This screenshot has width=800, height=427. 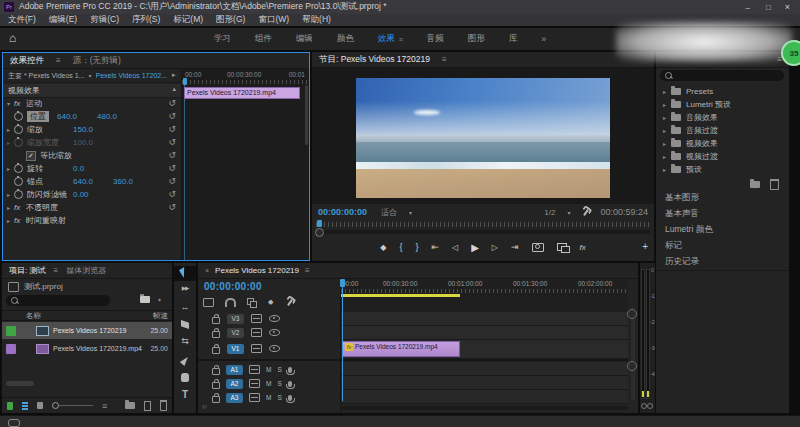 What do you see at coordinates (92, 91) in the screenshot?
I see `video-effects-header: 视频效果 ▴` at bounding box center [92, 91].